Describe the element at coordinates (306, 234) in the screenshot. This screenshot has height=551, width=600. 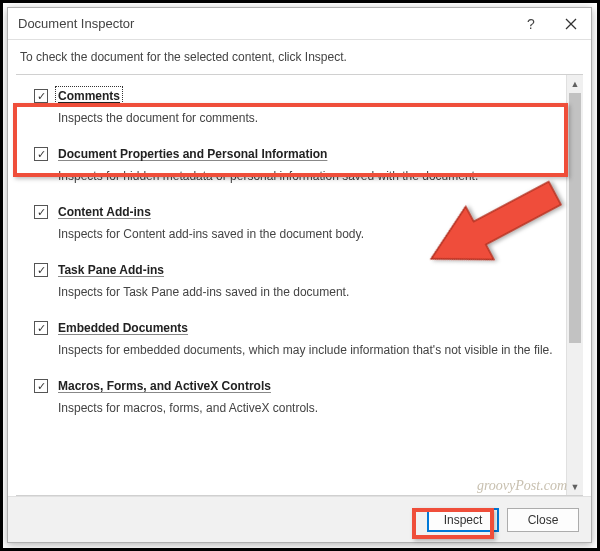
I see `item-desc-content-addins: Inspects for Content add-ins saved in th…` at that location.